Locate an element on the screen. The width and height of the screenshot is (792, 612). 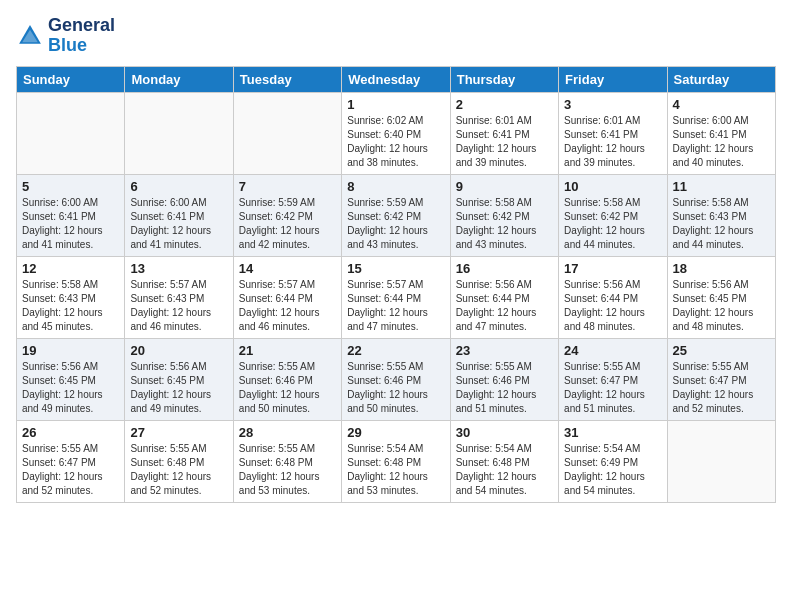
calendar-cell: 14Sunrise: 5:57 AM Sunset: 6:44 PM Dayli… is located at coordinates (287, 297).